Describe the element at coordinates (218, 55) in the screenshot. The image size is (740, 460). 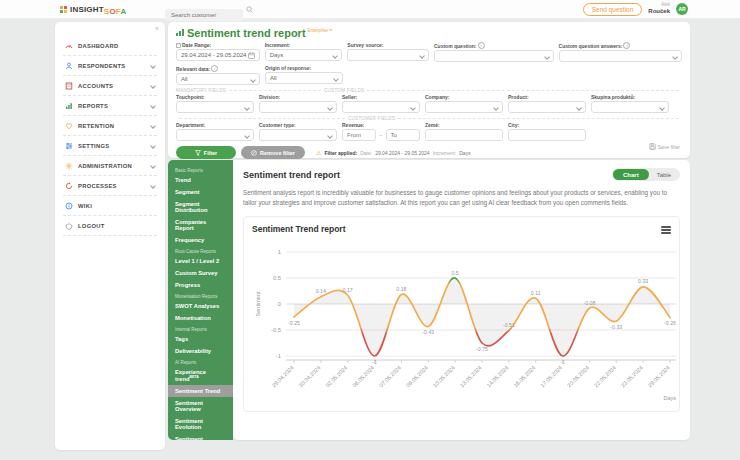
I see `date-range-input: 29.04.2024 - 29.05.2024` at that location.